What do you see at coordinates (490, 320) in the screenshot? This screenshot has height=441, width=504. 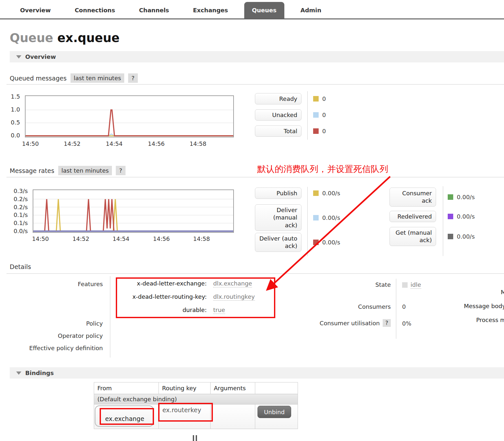 I see `process-memory-label-clipped: Process memory` at bounding box center [490, 320].